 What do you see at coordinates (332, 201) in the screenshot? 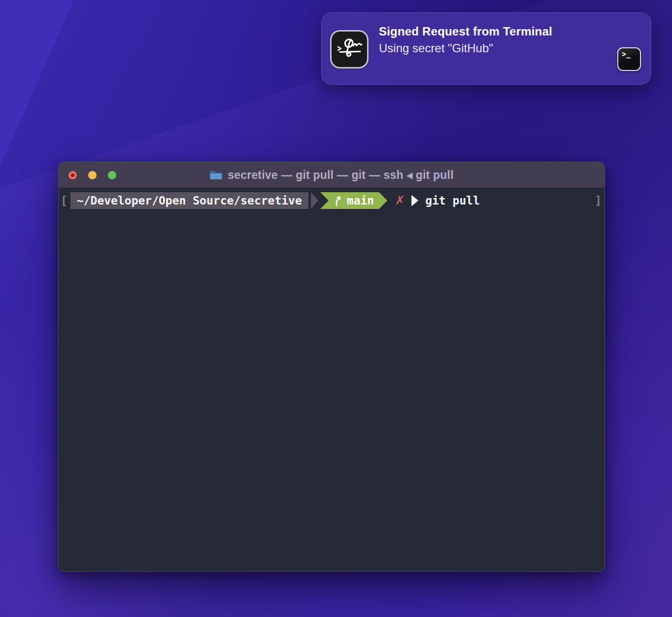
I see `prompt-line: [ ~/Developer/Open Source/secretive main…` at bounding box center [332, 201].